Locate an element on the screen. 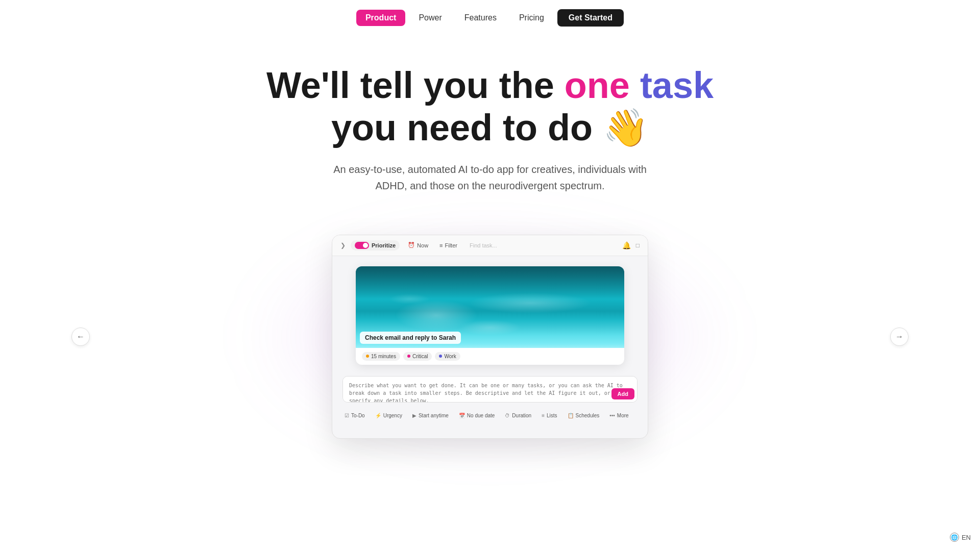 The height and width of the screenshot is (551, 980). duedate-icon: 📅 is located at coordinates (462, 415).